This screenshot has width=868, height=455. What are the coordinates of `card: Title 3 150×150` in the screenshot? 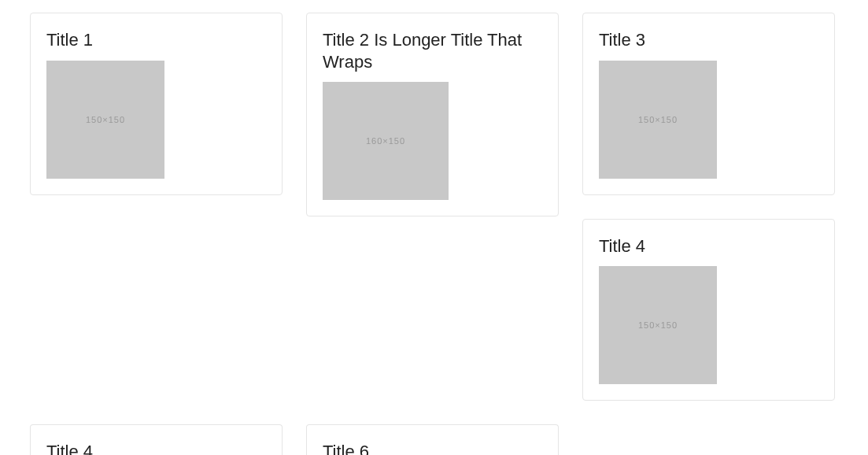 It's located at (708, 104).